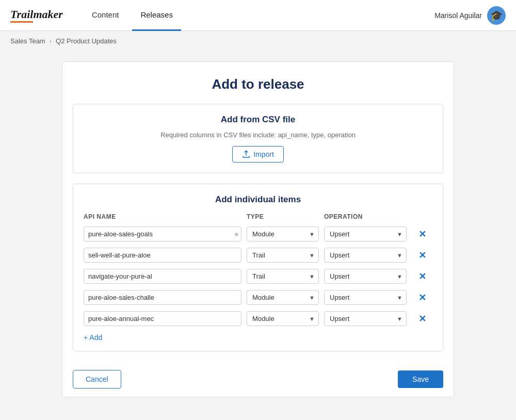  Describe the element at coordinates (258, 234) in the screenshot. I see `table-row: ≡ Module Trail ▼ Upsert Insert Delete ▼` at that location.